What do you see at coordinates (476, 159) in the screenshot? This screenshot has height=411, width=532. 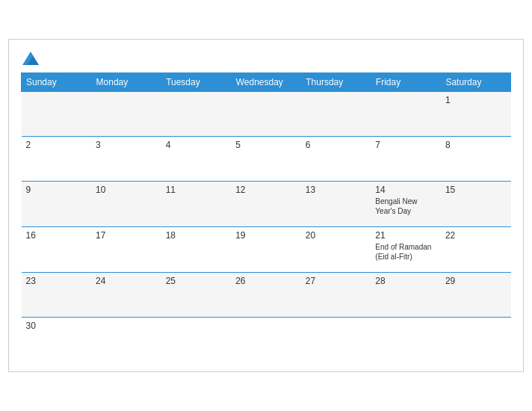 I see `calendar-cell: 8` at bounding box center [476, 159].